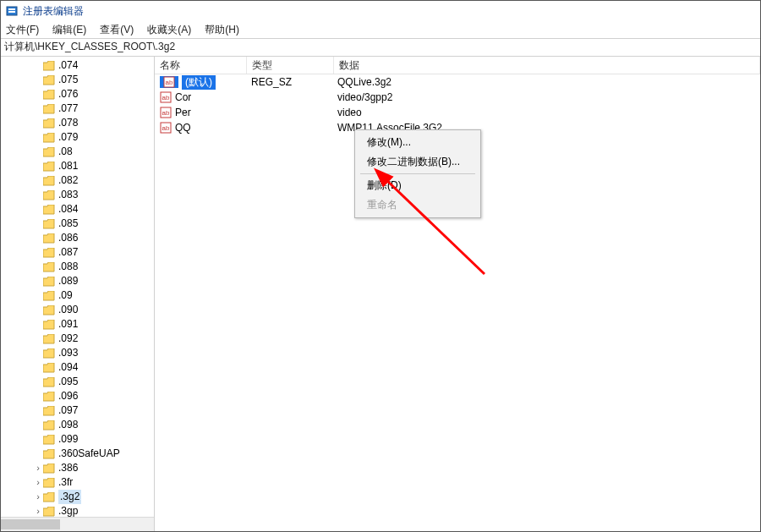  Describe the element at coordinates (546, 97) in the screenshot. I see `value-data: video/3gpp2` at that location.